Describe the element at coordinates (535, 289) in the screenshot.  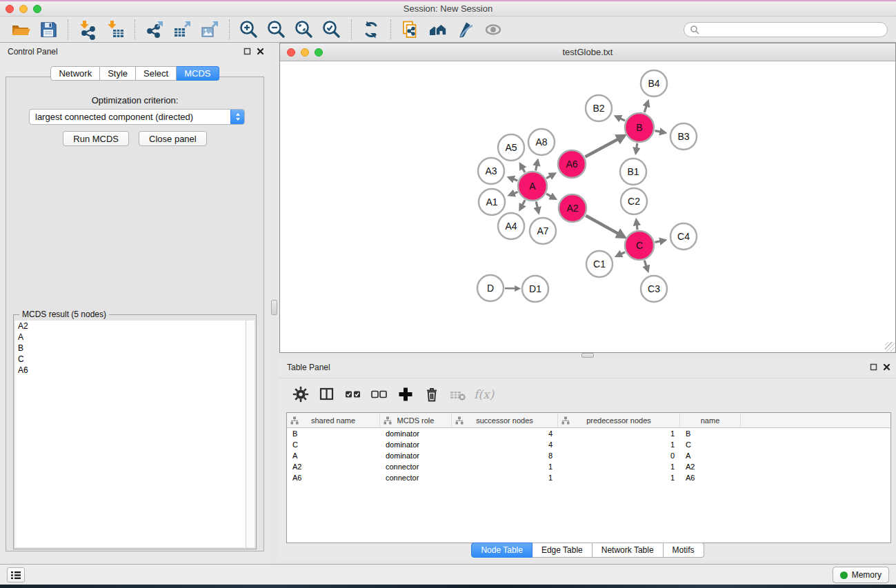
I see `graph-node-D1: D1` at that location.